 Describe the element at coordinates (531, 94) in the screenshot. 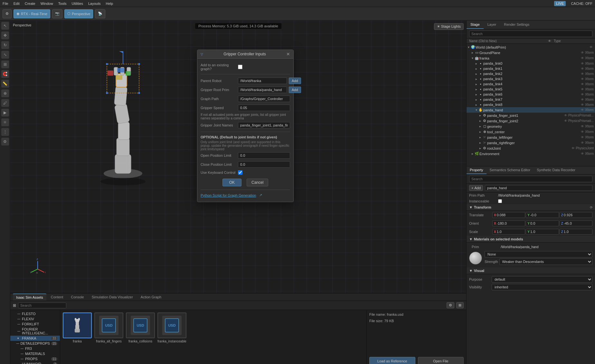

I see `tree-row: ▸ ▪ panda_link6 👁 Xform` at that location.